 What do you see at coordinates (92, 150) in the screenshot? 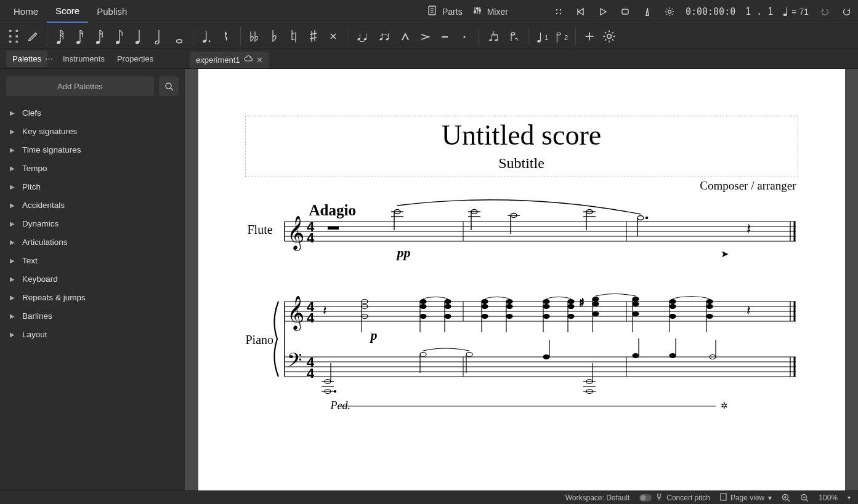
I see `palette-item-timesig: ▶Time signatures` at bounding box center [92, 150].